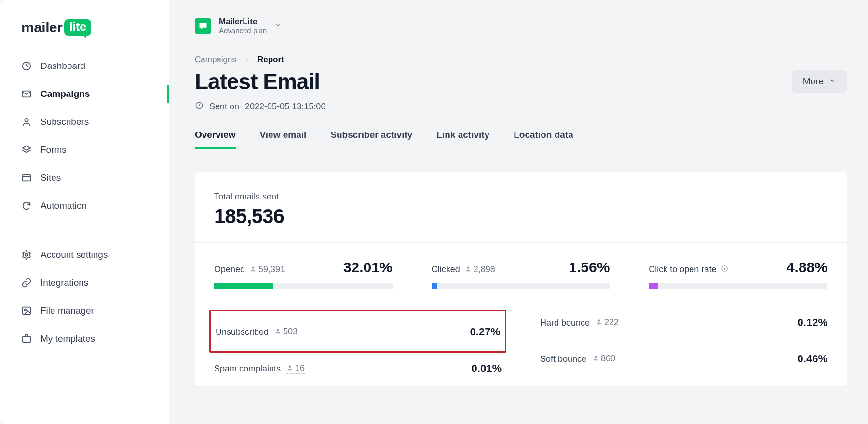  Describe the element at coordinates (296, 369) in the screenshot. I see `stat-count: 16` at that location.